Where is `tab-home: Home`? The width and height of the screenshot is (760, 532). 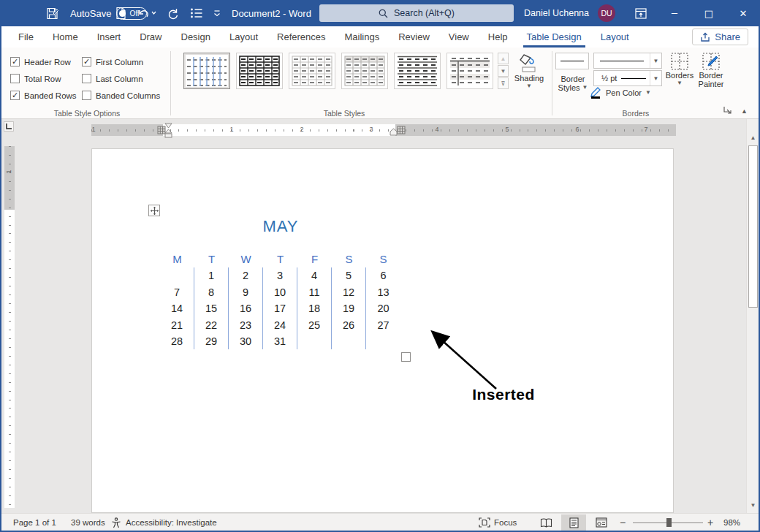 tab-home: Home is located at coordinates (66, 37).